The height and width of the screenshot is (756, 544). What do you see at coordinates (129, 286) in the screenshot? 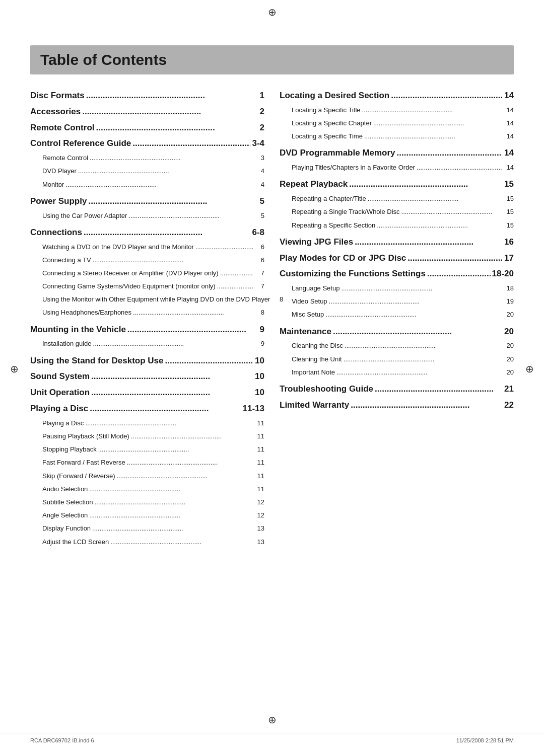
I see `toc-label: Connecting Game Systems/Video Equipment …` at bounding box center [129, 286].